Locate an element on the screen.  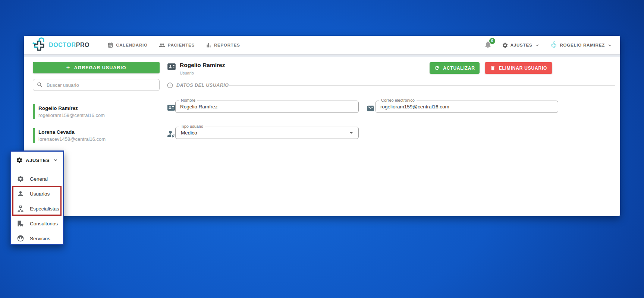
email-field-label: Correo electronico is located at coordinates (398, 100).